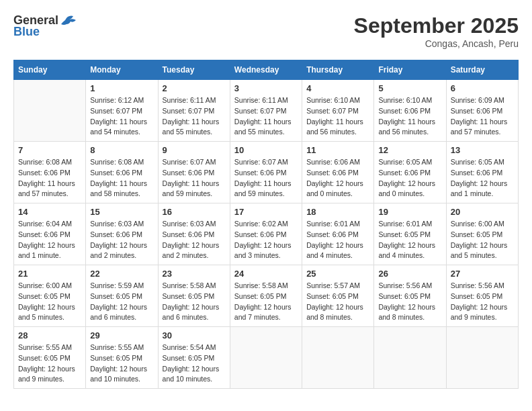 Image resolution: width=532 pixels, height=411 pixels. What do you see at coordinates (482, 212) in the screenshot?
I see `day-number: 20` at bounding box center [482, 212].